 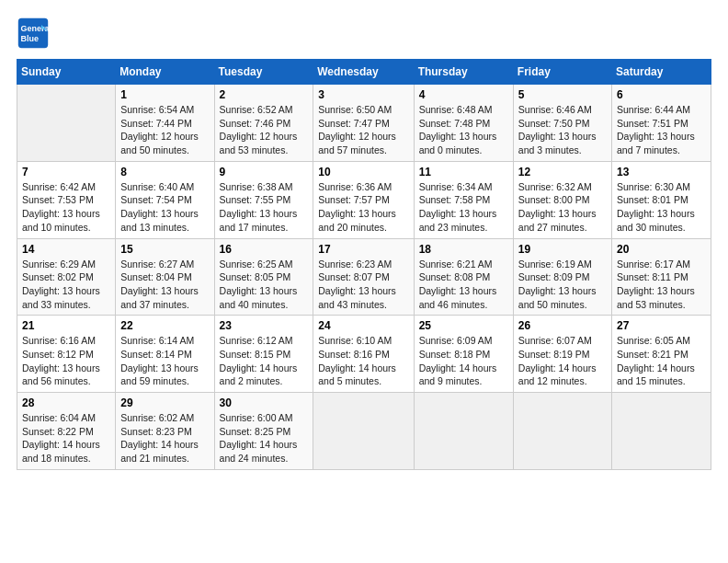 What do you see at coordinates (265, 326) in the screenshot?
I see `day-number: 23` at bounding box center [265, 326].